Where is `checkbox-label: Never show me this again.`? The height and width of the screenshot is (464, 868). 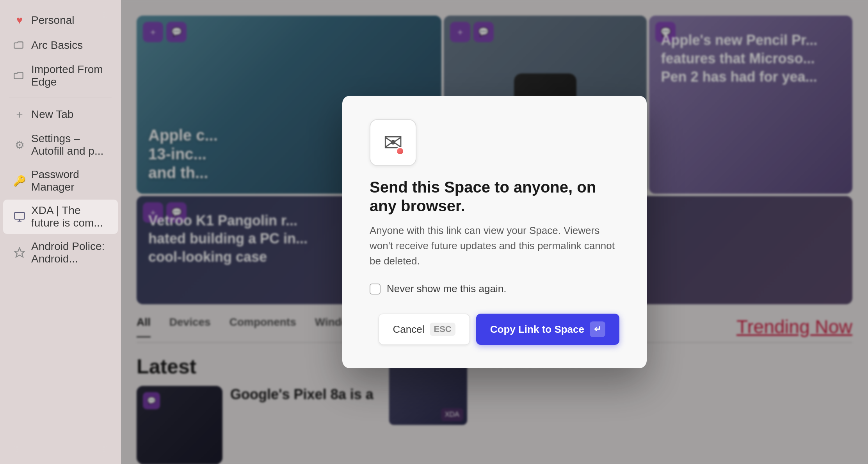 checkbox-label: Never show me this again. is located at coordinates (446, 289).